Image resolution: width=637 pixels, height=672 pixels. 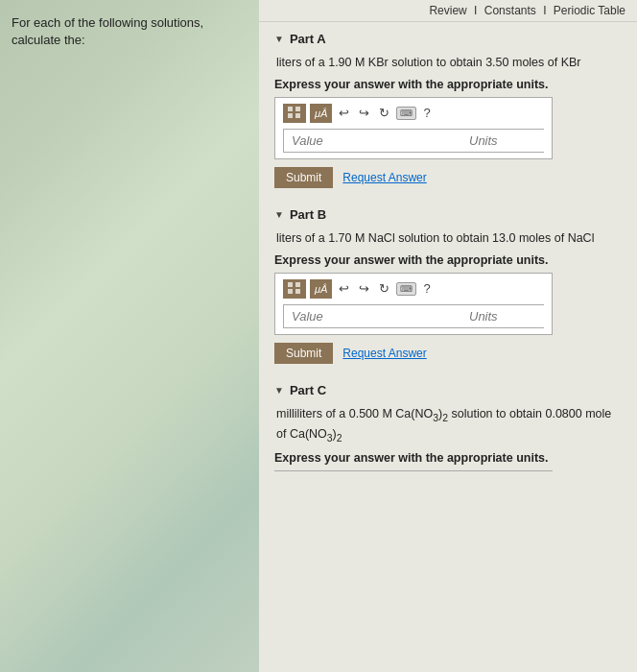 I want to click on part-a-header: ▼ Part A, so click(x=448, y=38).